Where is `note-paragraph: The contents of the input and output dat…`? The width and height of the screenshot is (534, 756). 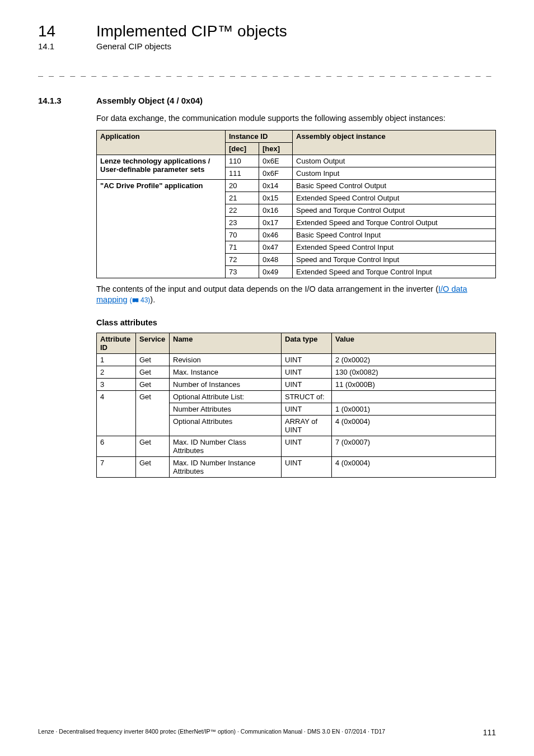 note-paragraph: The contents of the input and output dat… is located at coordinates (296, 295).